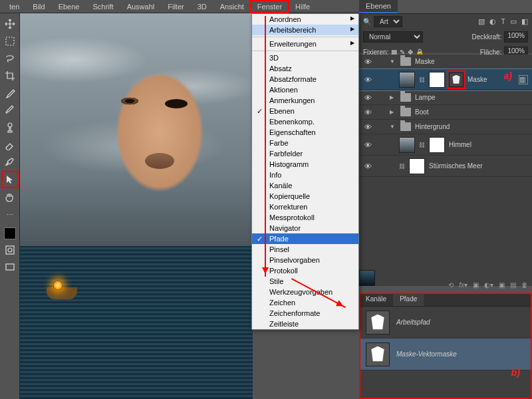 The height and width of the screenshot is (399, 532). What do you see at coordinates (516, 37) in the screenshot?
I see `opacity-value: 100%` at bounding box center [516, 37].